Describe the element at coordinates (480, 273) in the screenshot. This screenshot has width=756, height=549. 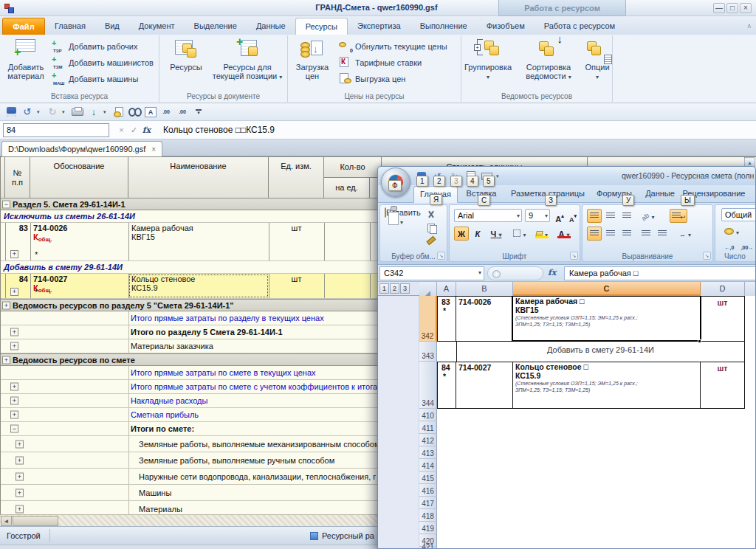
I see `name-box-dropdown-icon: ▾` at that location.